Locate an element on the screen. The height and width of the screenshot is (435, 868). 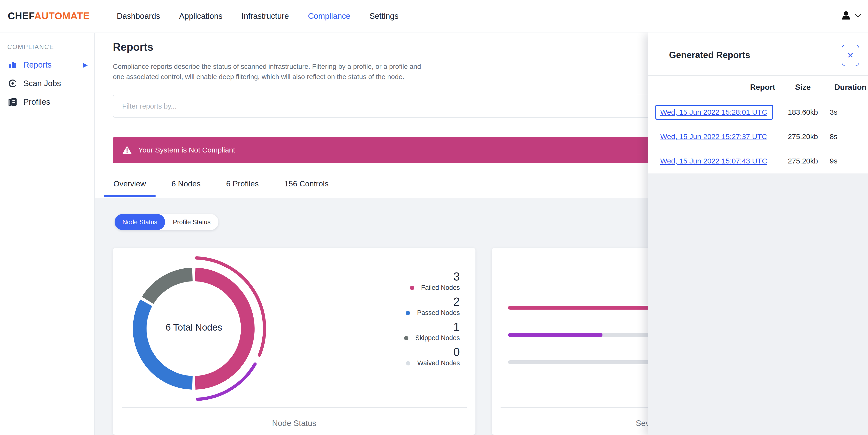
legend-value: 1 is located at coordinates (432, 327).